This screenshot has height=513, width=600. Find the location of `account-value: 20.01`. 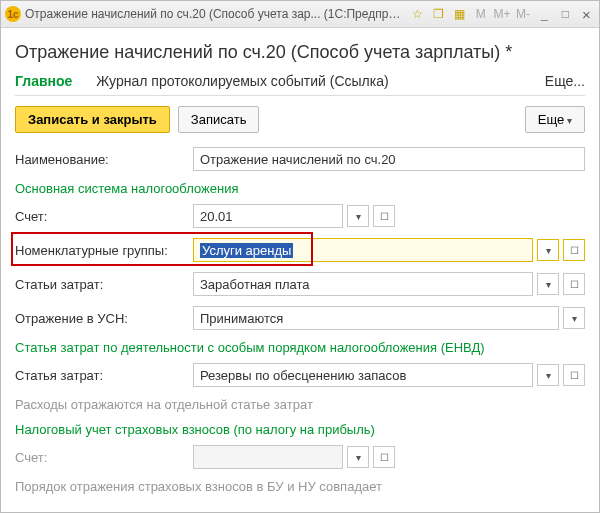

account-value: 20.01 is located at coordinates (216, 216).